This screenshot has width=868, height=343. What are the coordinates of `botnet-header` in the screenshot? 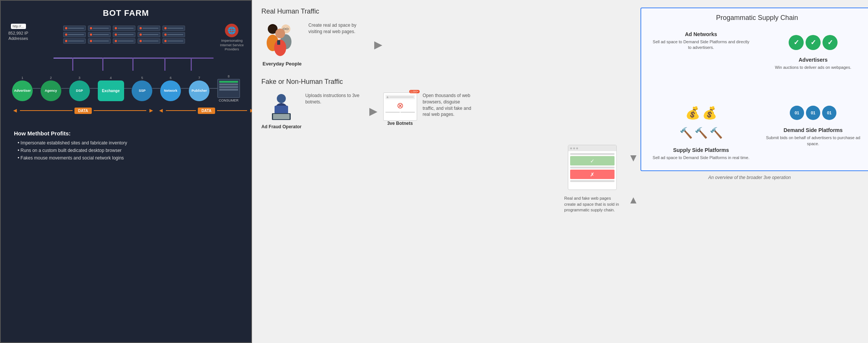 It's located at (400, 97).